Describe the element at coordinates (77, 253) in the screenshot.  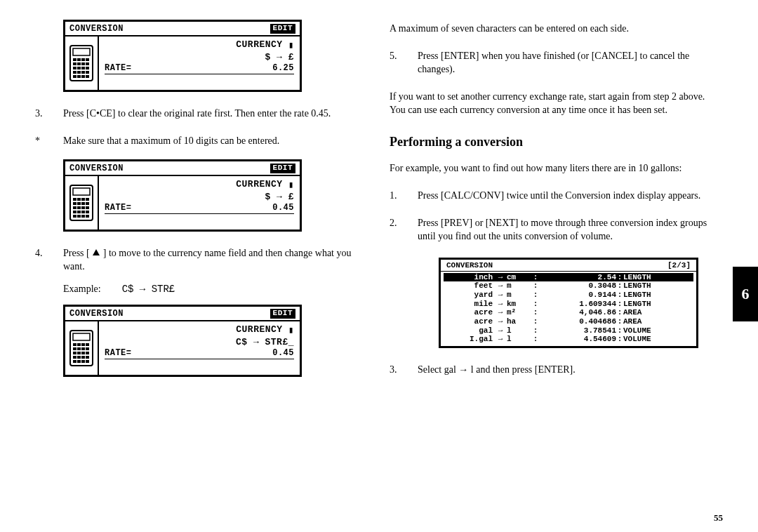
I see `step4-before: Press [` at that location.